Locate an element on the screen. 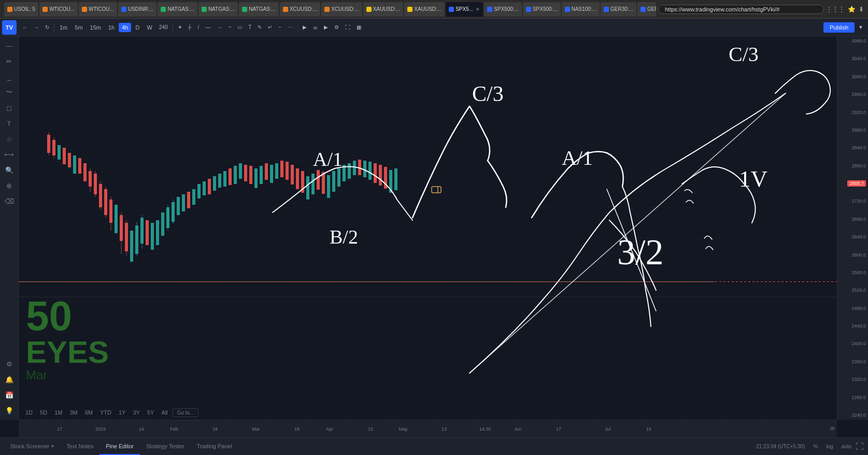 The height and width of the screenshot is (455, 868). tool-trendline: / is located at coordinates (199, 27).